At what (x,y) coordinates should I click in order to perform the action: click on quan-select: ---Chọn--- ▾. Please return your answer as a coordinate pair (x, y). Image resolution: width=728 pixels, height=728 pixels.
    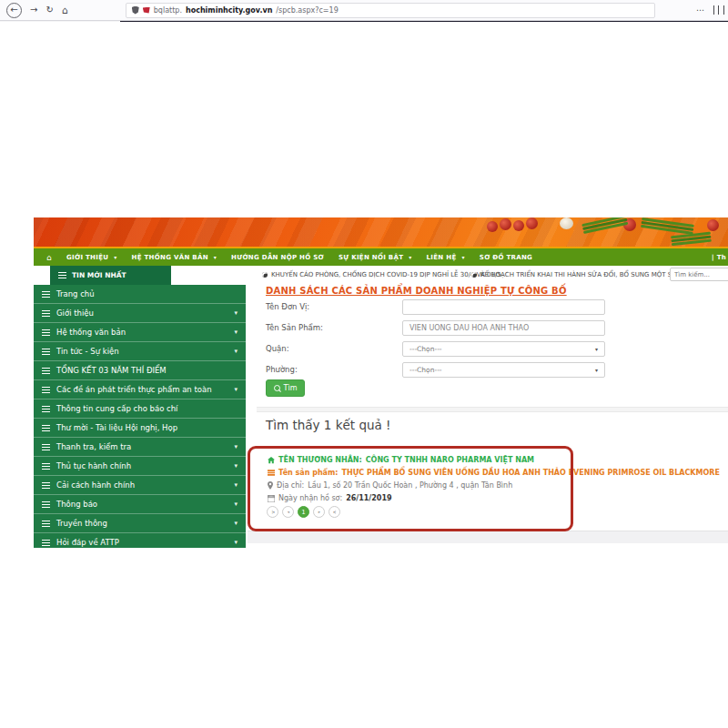
    Looking at the image, I should click on (504, 349).